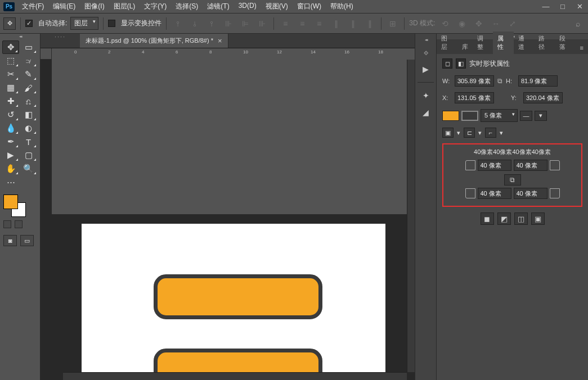 The image size is (588, 380). Describe the element at coordinates (565, 43) in the screenshot. I see `tab-paragraph: 段落` at that location.